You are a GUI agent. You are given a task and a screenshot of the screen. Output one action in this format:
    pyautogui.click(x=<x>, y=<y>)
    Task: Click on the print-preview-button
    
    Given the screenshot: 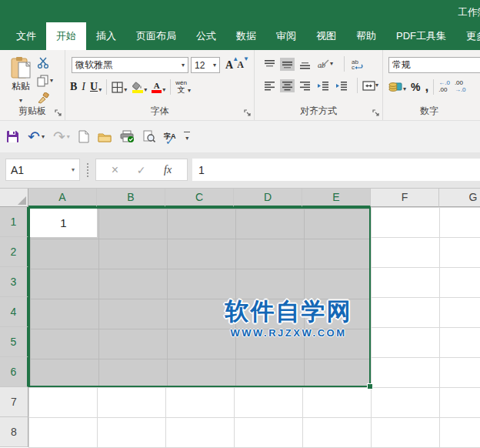 What is the action you would take?
    pyautogui.click(x=149, y=137)
    